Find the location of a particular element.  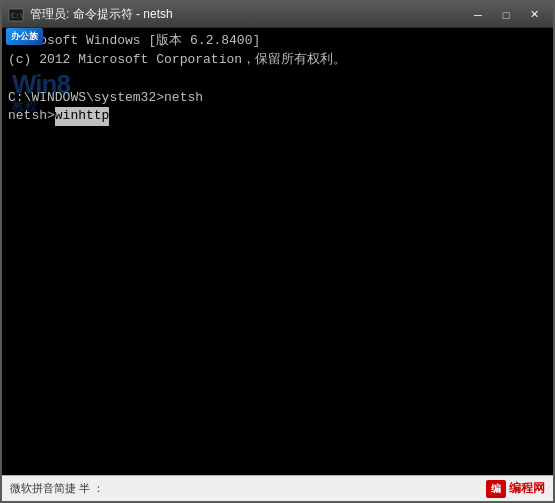

brand-badge: 编 编程网 is located at coordinates (516, 489).